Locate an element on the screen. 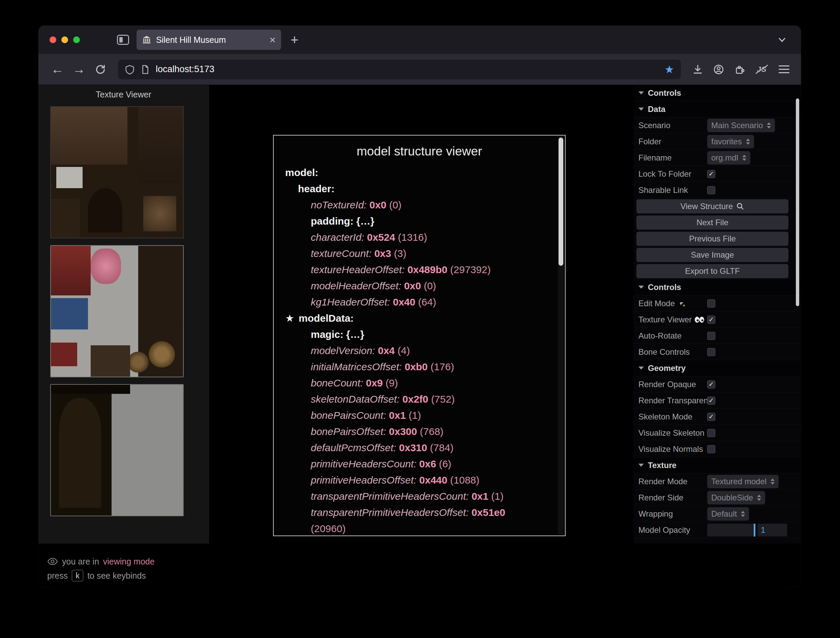 The height and width of the screenshot is (638, 840). javascript-disabled-icon: JS is located at coordinates (762, 70).